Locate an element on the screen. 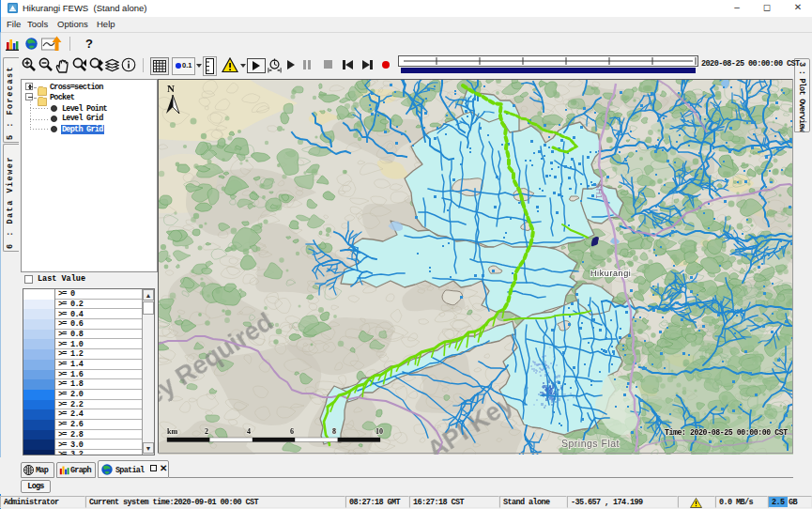 Image resolution: width=812 pixels, height=509 pixels. svg-text: km is located at coordinates (173, 432).